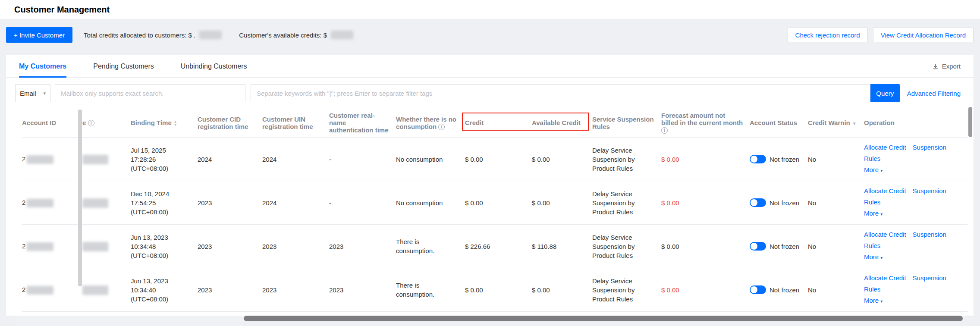  Describe the element at coordinates (140, 35) in the screenshot. I see `total-credits-label: Total credits allocated to customers: $ …` at that location.